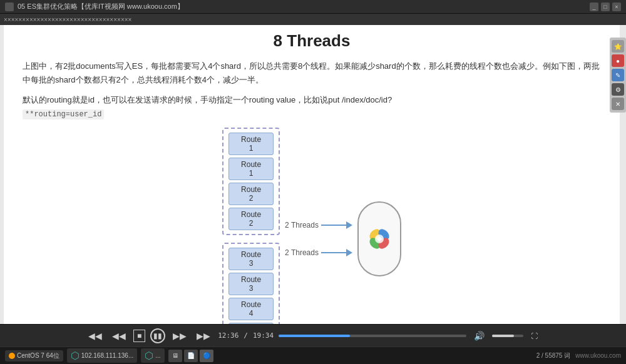  I want to click on app-icon-2: 📄, so click(191, 355).